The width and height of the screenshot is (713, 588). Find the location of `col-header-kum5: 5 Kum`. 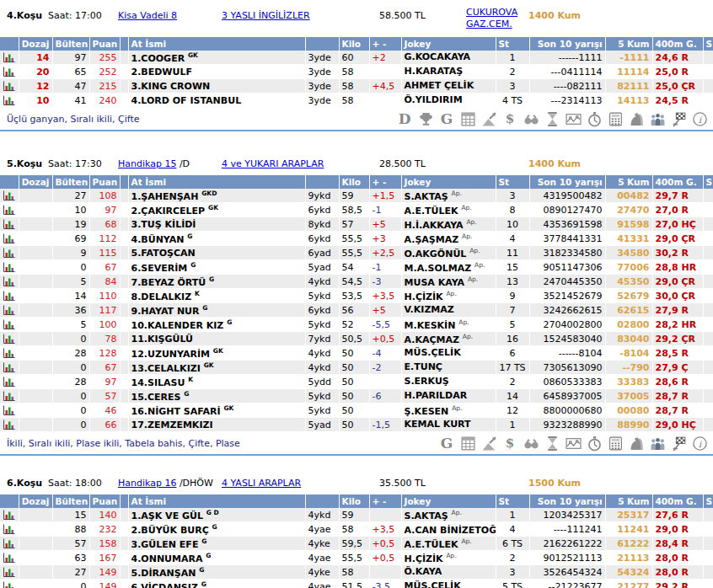

col-header-kum5: 5 Kum is located at coordinates (629, 182).